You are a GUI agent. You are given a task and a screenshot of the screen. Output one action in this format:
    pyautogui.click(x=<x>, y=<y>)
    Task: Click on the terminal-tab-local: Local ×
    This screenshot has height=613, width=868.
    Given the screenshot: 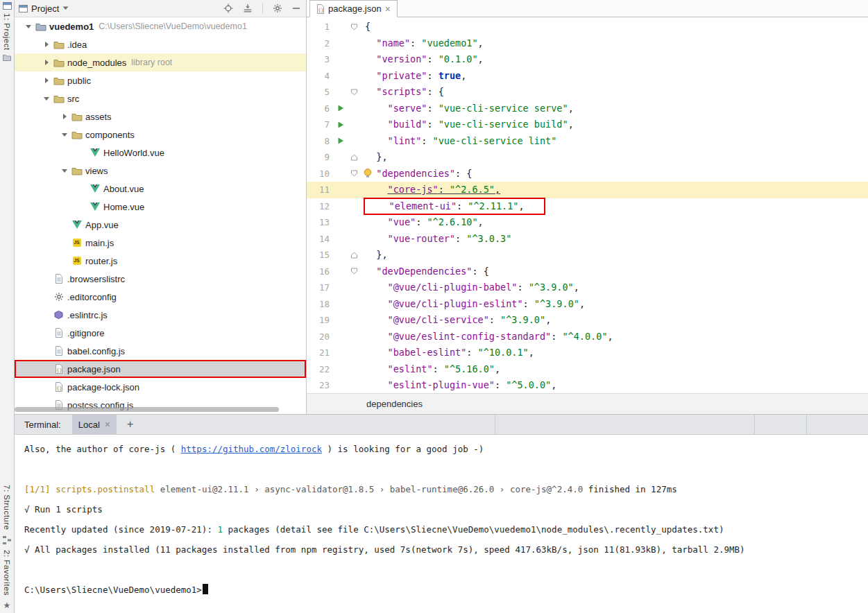 What is the action you would take?
    pyautogui.click(x=94, y=424)
    